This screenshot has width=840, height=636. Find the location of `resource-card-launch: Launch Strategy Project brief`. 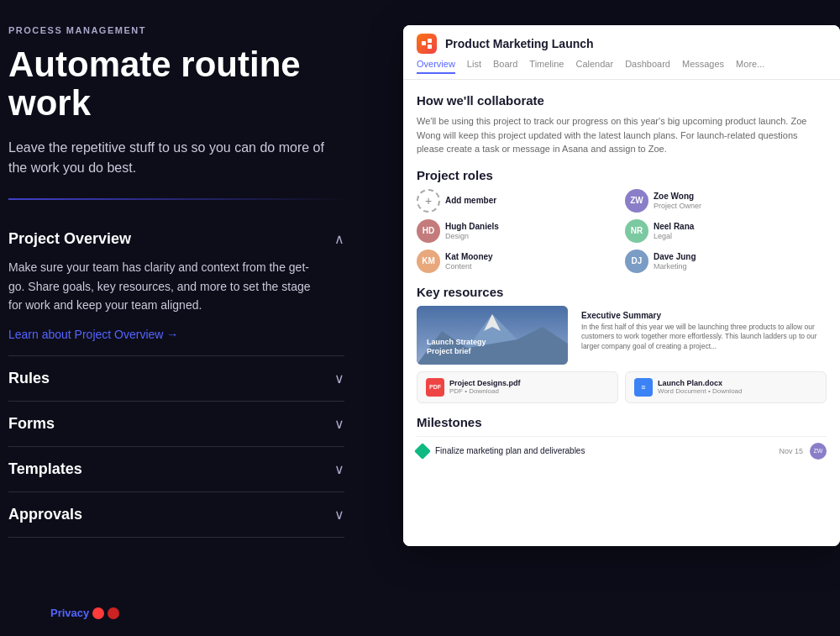

resource-card-launch: Launch Strategy Project brief is located at coordinates (492, 335).